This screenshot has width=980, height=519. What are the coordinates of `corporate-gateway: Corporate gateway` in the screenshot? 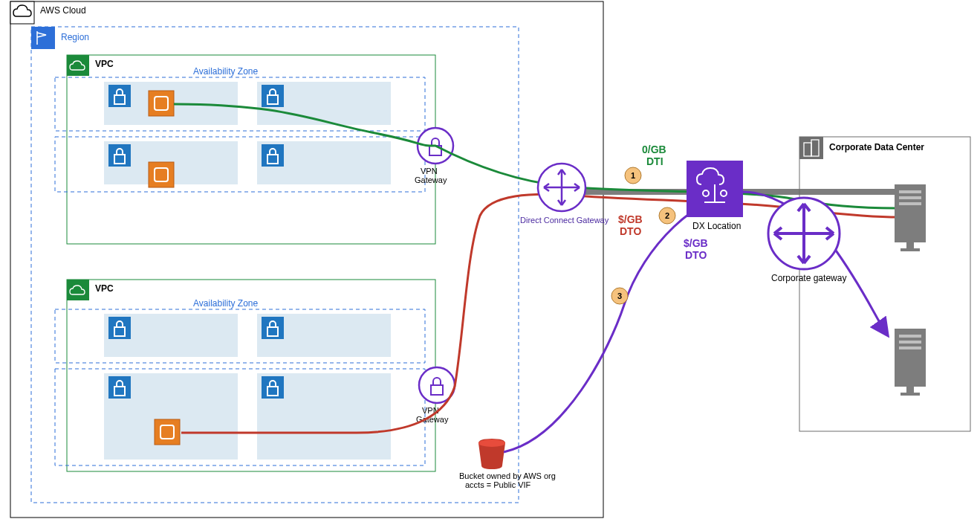 It's located at (807, 241).